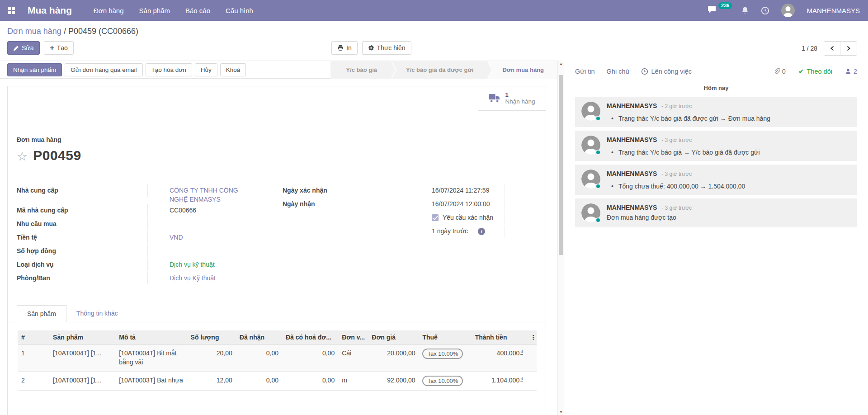  I want to click on tab-products: Sản phẩm, so click(42, 314).